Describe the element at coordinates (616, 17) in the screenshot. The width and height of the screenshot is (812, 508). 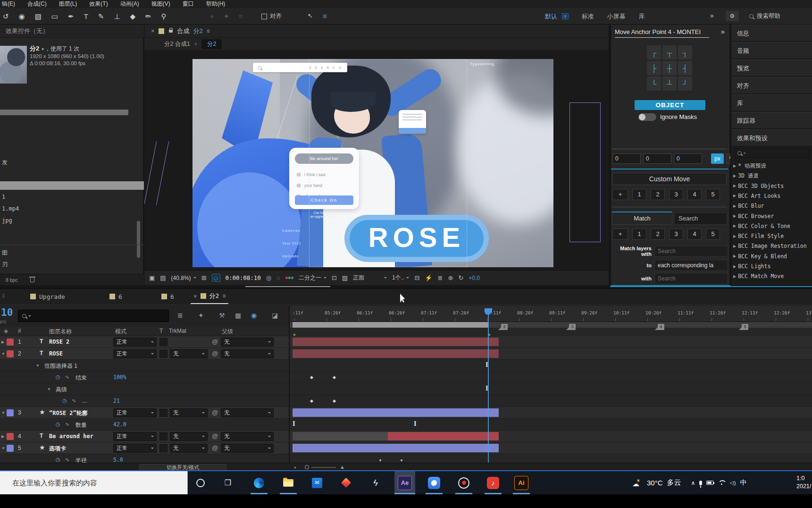
I see `workspace-3: 小屏幕` at that location.